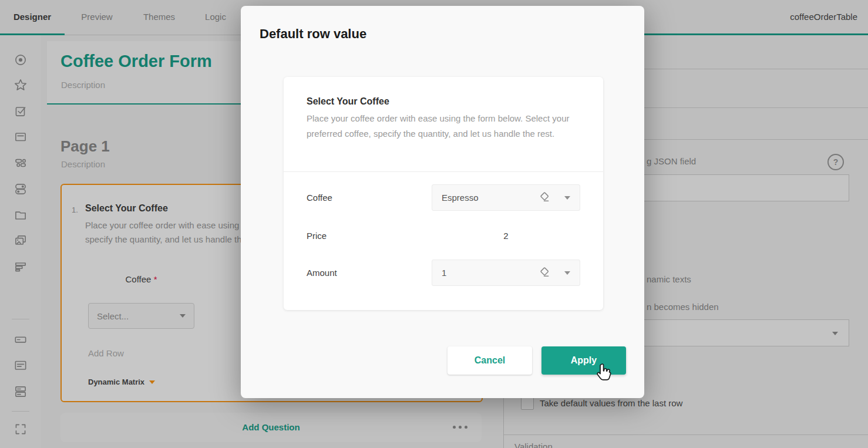 The width and height of the screenshot is (868, 448). Describe the element at coordinates (313, 34) in the screenshot. I see `dialog-title: Default row value` at that location.